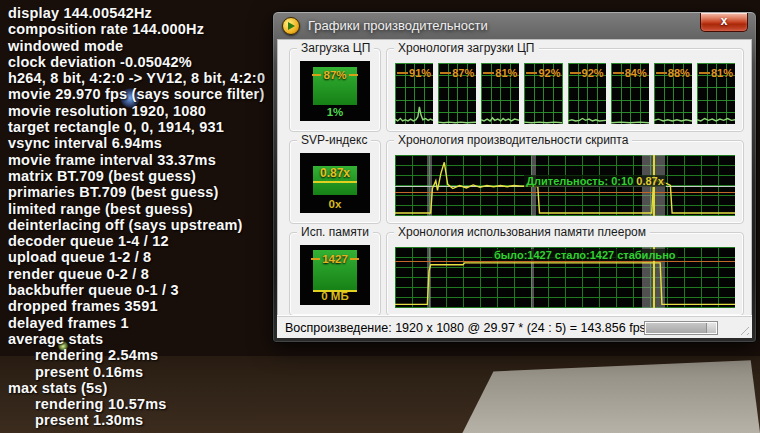  What do you see at coordinates (457, 94) in the screenshot?
I see `cpu-core-graph: 87%` at bounding box center [457, 94].